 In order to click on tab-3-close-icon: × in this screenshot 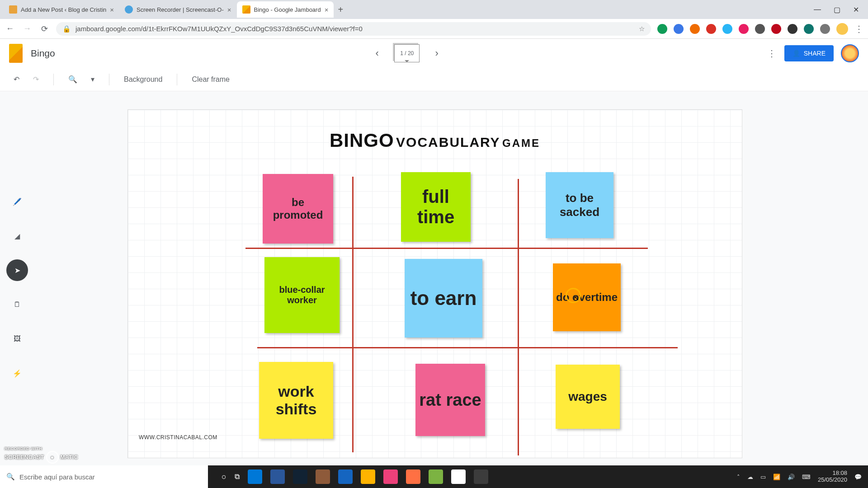, I will do `click(326, 10)`.